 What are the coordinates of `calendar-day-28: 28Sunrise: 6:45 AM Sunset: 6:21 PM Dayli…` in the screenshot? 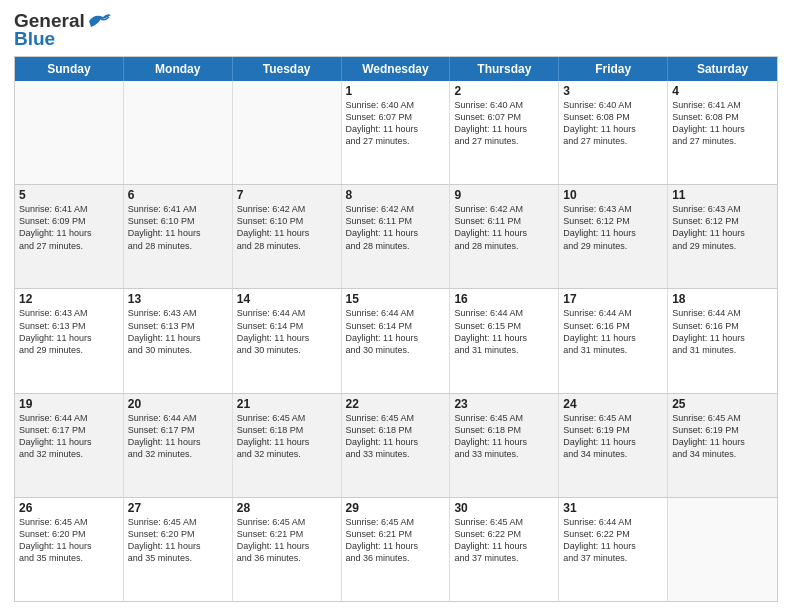 It's located at (288, 550).